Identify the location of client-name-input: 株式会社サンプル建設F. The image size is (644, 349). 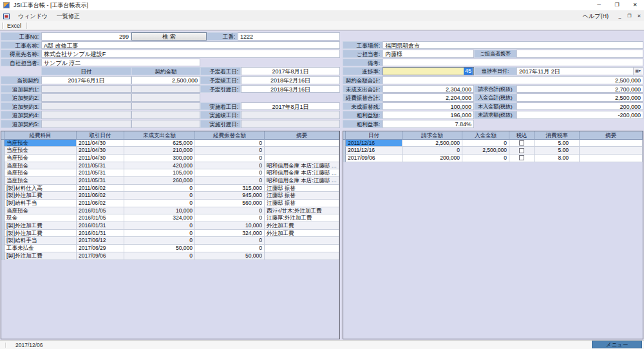
(191, 54).